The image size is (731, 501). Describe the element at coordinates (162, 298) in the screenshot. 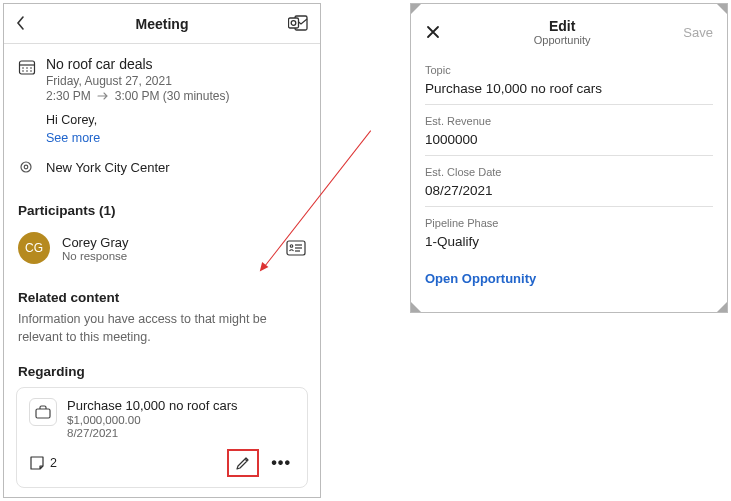

I see `related-header: Related content` at that location.